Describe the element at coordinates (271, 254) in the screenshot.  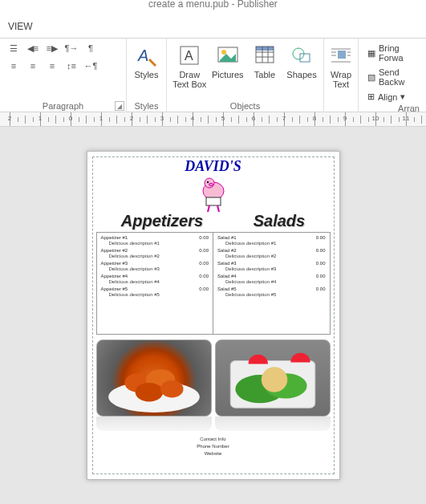
I see `menu-item: Salad #20.00Delicious description #2` at that location.